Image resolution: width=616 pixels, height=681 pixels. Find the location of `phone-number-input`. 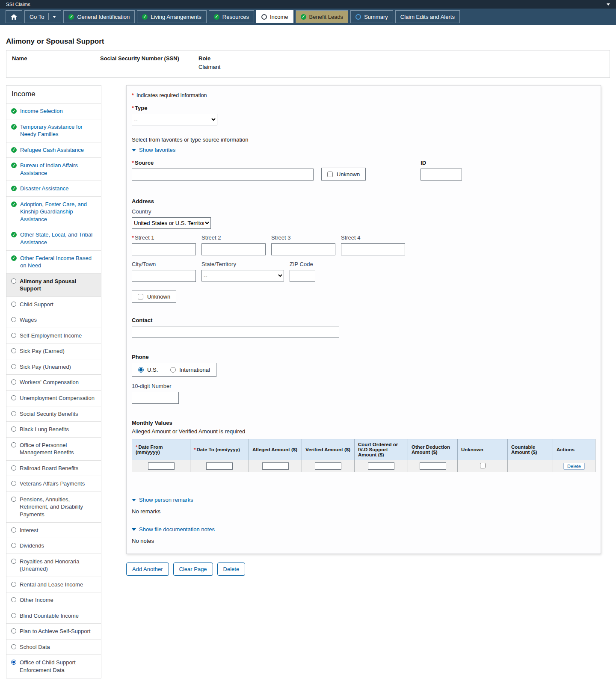

phone-number-input is located at coordinates (155, 398).